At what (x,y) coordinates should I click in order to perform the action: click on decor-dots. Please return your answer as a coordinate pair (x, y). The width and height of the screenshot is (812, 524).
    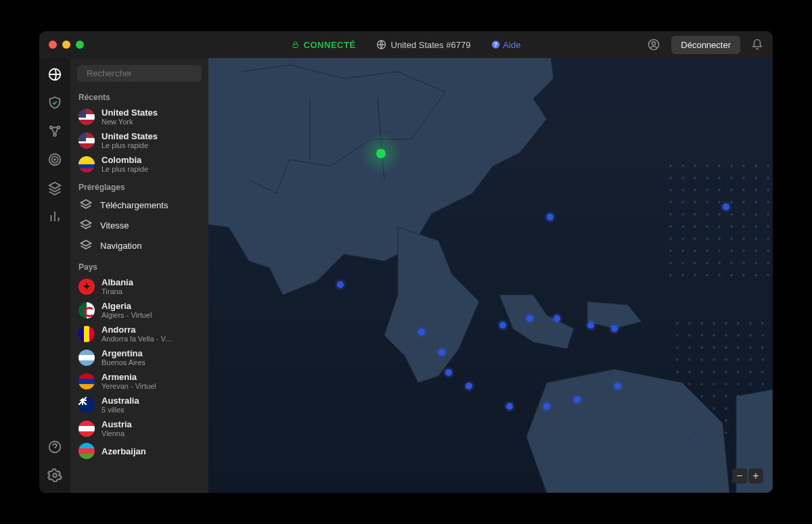
    Looking at the image, I should click on (722, 378).